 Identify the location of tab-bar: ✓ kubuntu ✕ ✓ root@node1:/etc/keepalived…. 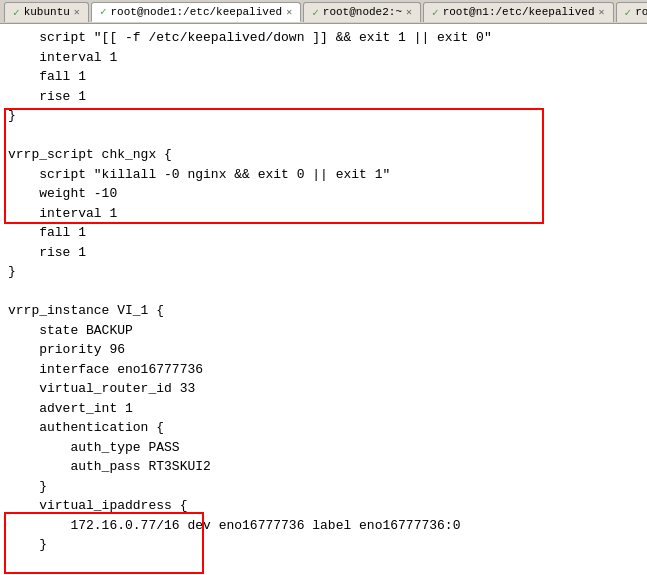
(324, 12).